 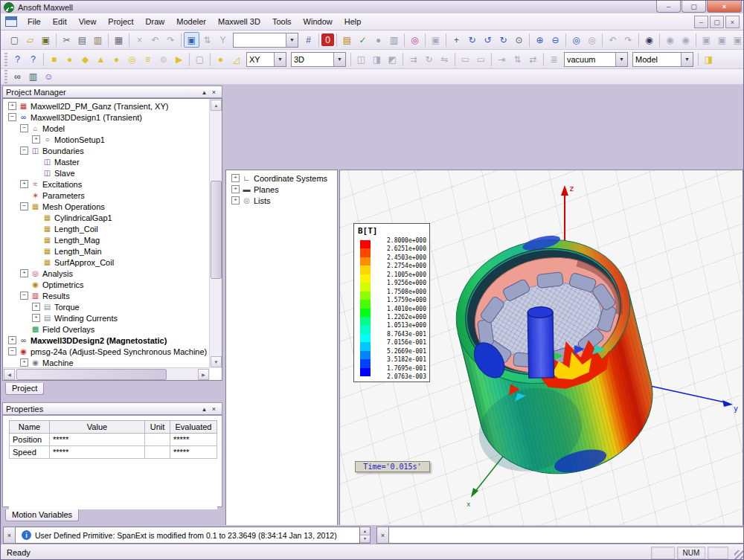 What do you see at coordinates (33, 59) in the screenshot?
I see `context-help-icon: ?` at bounding box center [33, 59].